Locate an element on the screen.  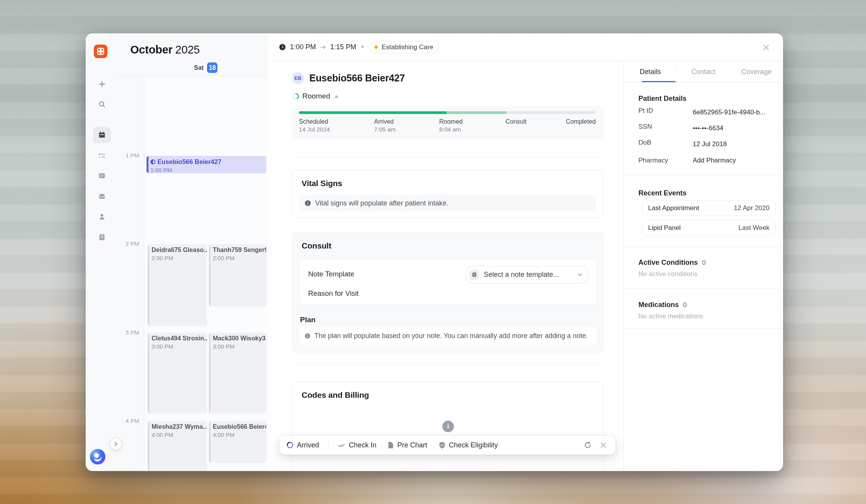
clock-icon is located at coordinates (282, 47).